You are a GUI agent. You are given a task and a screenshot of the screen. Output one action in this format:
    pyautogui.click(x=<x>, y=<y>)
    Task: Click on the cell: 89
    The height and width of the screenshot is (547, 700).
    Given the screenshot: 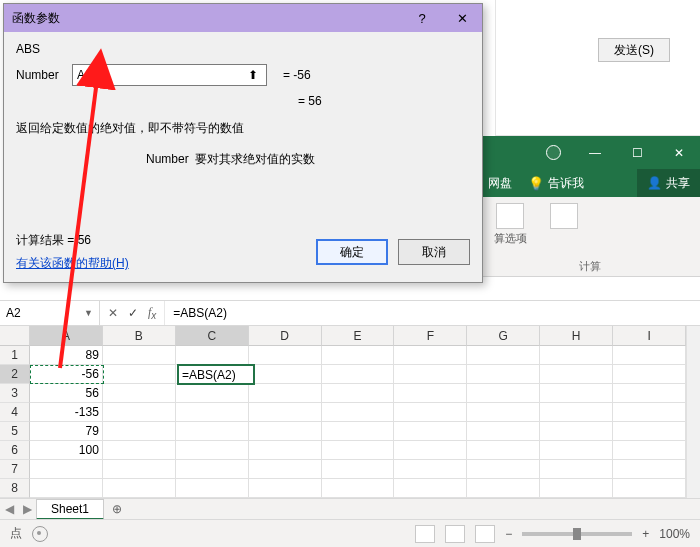 What is the action you would take?
    pyautogui.click(x=66, y=356)
    